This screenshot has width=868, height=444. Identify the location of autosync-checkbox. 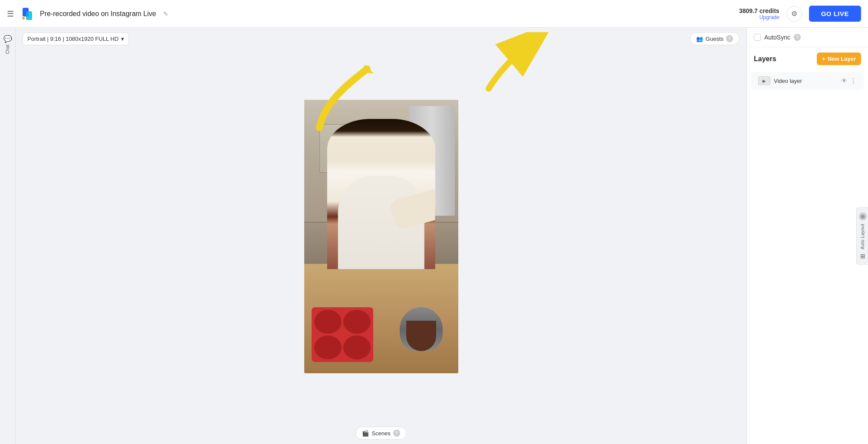
(757, 37).